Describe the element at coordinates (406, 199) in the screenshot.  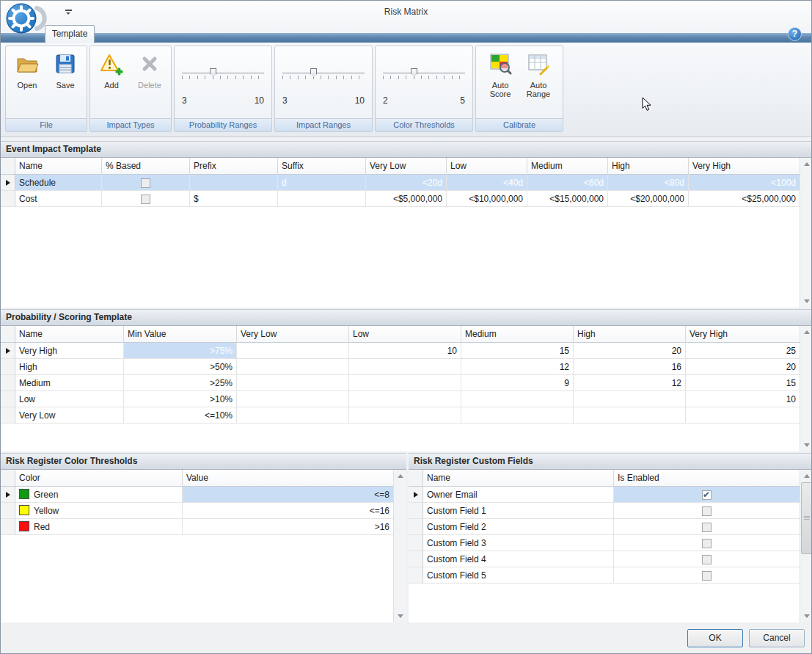
I see `cell-very-low: <$5,000,000` at that location.